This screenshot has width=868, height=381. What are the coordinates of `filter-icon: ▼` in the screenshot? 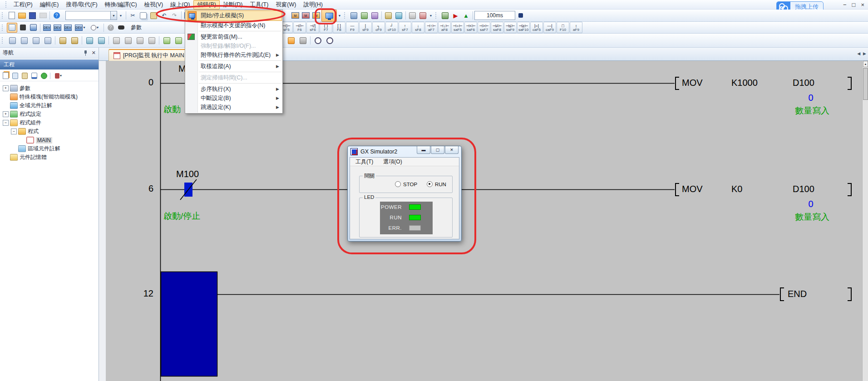 It's located at (59, 76).